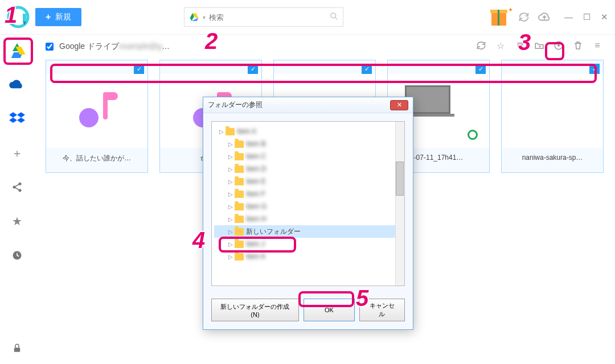 Image resolution: width=615 pixels, height=364 pixels. What do you see at coordinates (255, 310) in the screenshot?
I see `new-folder-button: 新しいフォルダーの作成(N)` at bounding box center [255, 310].